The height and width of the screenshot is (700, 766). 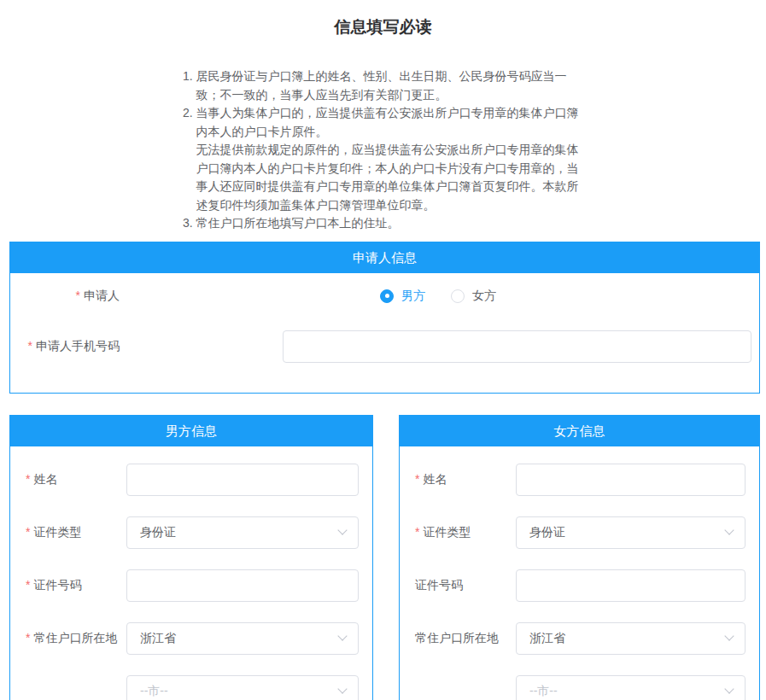 I want to click on male-city-row: --市--, so click(x=192, y=688).